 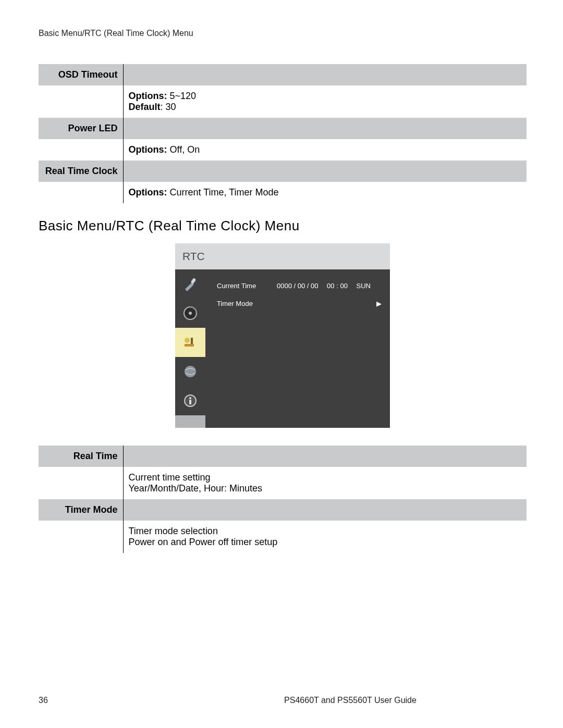 What do you see at coordinates (283, 75) in the screenshot?
I see `table-row: OSD Timeout` at bounding box center [283, 75].